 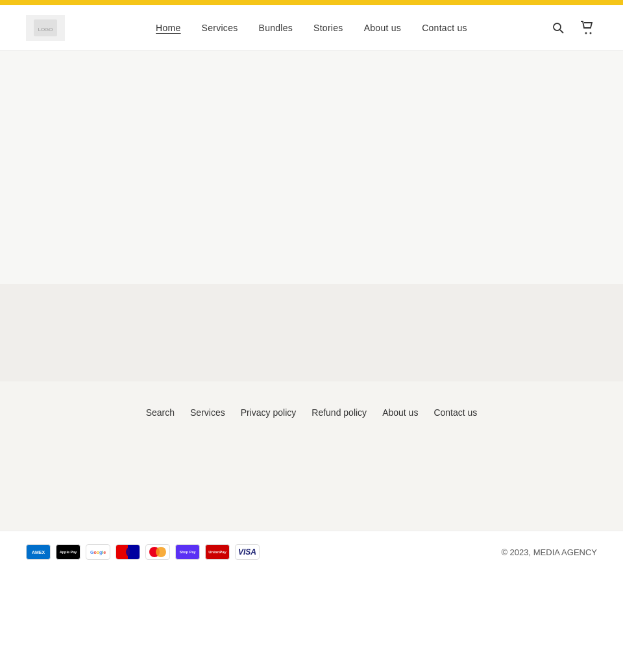 What do you see at coordinates (400, 413) in the screenshot?
I see `footer-link-about-us: About us` at bounding box center [400, 413].